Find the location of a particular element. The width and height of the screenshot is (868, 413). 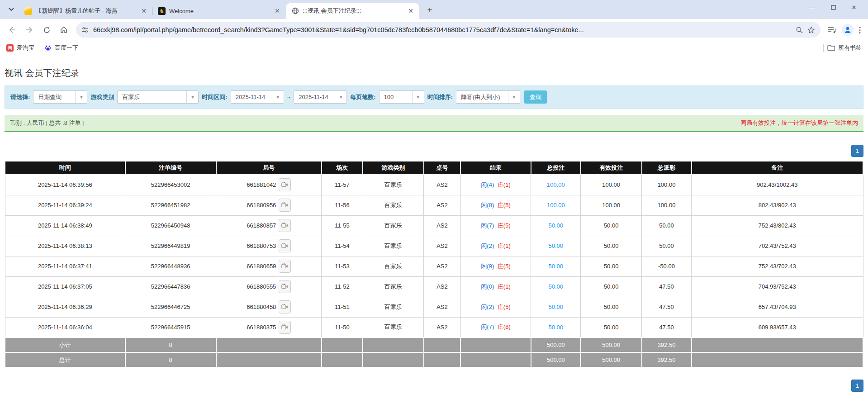

date-to-select: 2025-11-14 ▼ is located at coordinates (320, 97).